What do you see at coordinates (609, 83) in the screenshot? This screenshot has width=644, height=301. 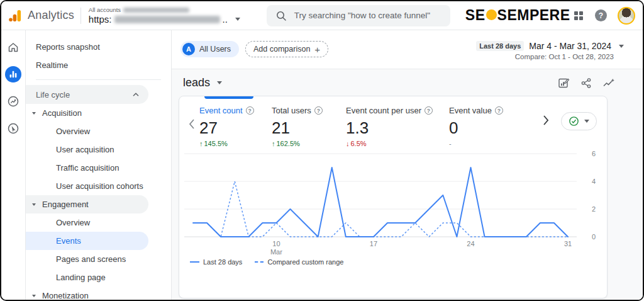 I see `insights-icon` at bounding box center [609, 83].